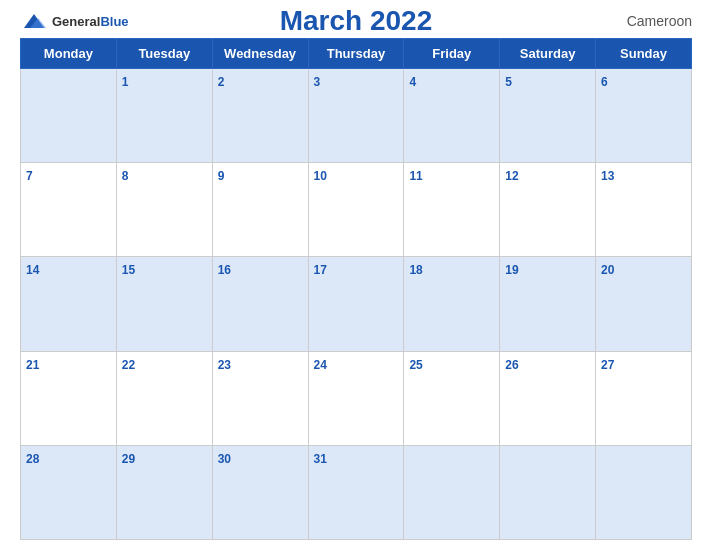  Describe the element at coordinates (320, 176) in the screenshot. I see `day-number: 10` at that location.